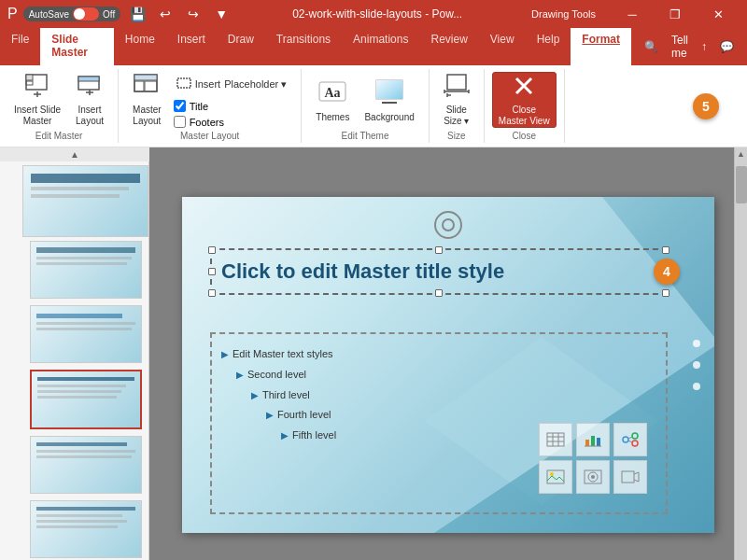  Describe the element at coordinates (549, 47) in the screenshot. I see `tab-help: Help` at that location.